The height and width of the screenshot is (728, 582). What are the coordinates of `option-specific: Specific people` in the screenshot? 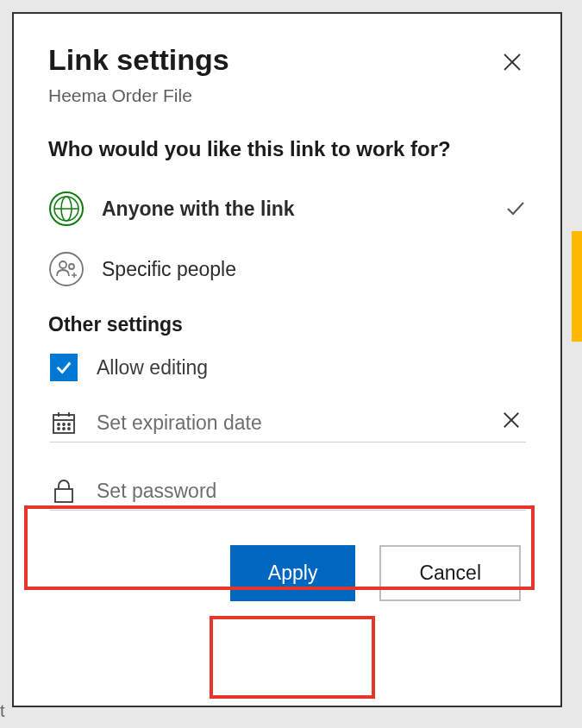 It's located at (287, 269).